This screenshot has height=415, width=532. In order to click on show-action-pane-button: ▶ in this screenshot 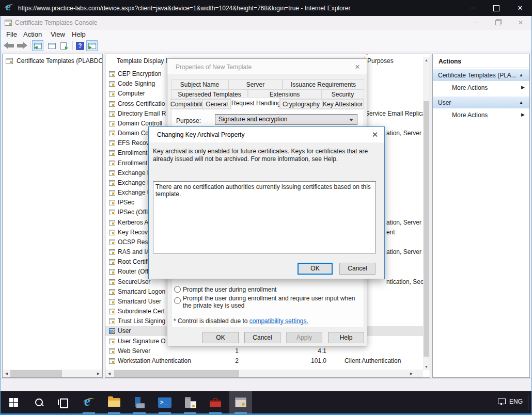, I will do `click(92, 45)`.